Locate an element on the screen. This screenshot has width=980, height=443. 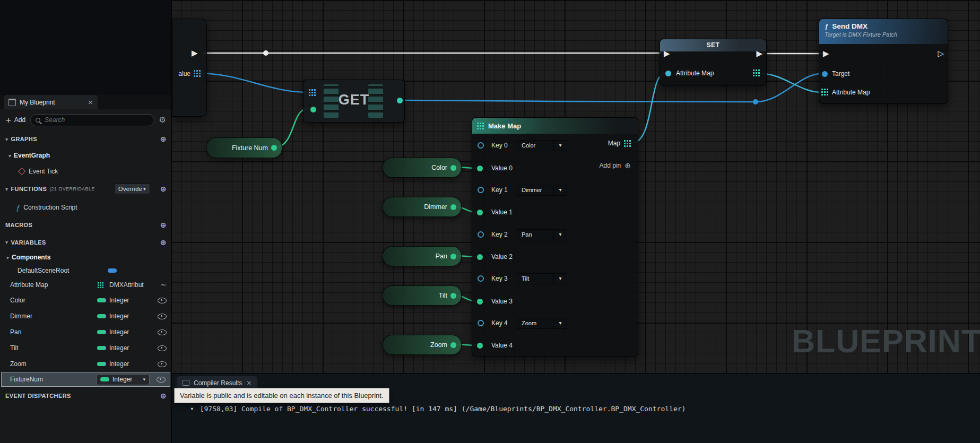
variable-type-dropdown: Integer ▾ is located at coordinates (123, 380).